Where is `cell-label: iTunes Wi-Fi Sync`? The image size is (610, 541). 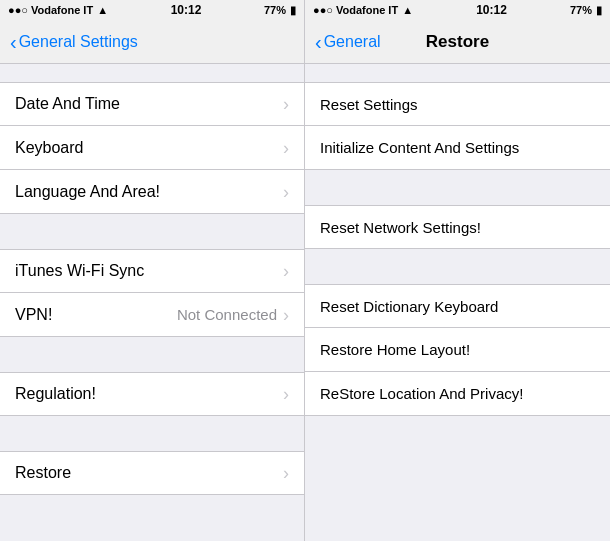
cell-label: iTunes Wi-Fi Sync is located at coordinates (149, 271).